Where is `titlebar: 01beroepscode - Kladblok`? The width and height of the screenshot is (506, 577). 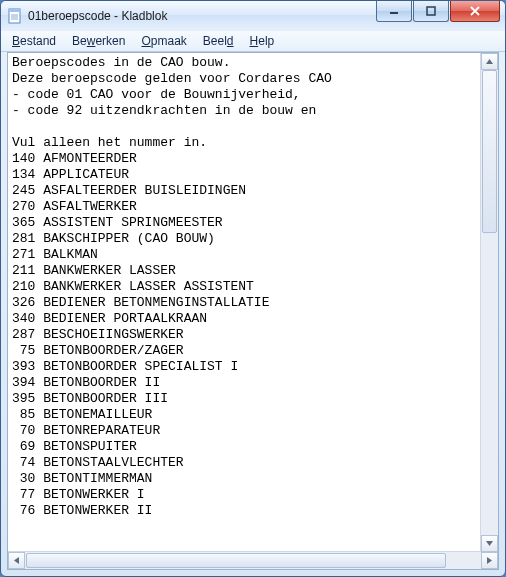
titlebar: 01beroepscode - Kladblok is located at coordinates (253, 16).